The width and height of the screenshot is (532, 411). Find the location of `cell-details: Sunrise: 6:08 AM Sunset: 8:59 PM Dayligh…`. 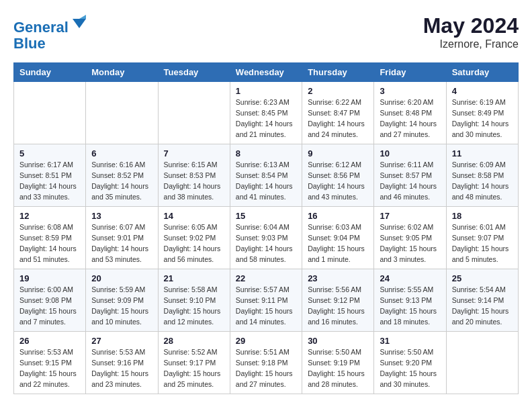

cell-details: Sunrise: 6:08 AM Sunset: 8:59 PM Dayligh… is located at coordinates (50, 243).